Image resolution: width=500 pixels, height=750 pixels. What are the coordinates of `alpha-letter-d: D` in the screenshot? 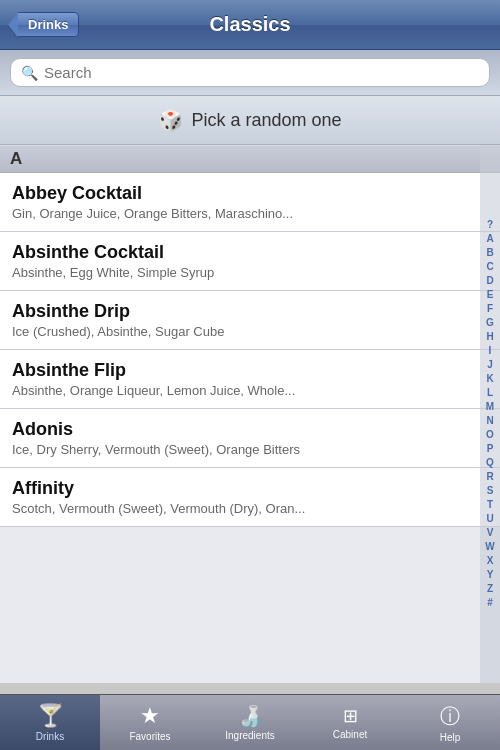 It's located at (490, 281).